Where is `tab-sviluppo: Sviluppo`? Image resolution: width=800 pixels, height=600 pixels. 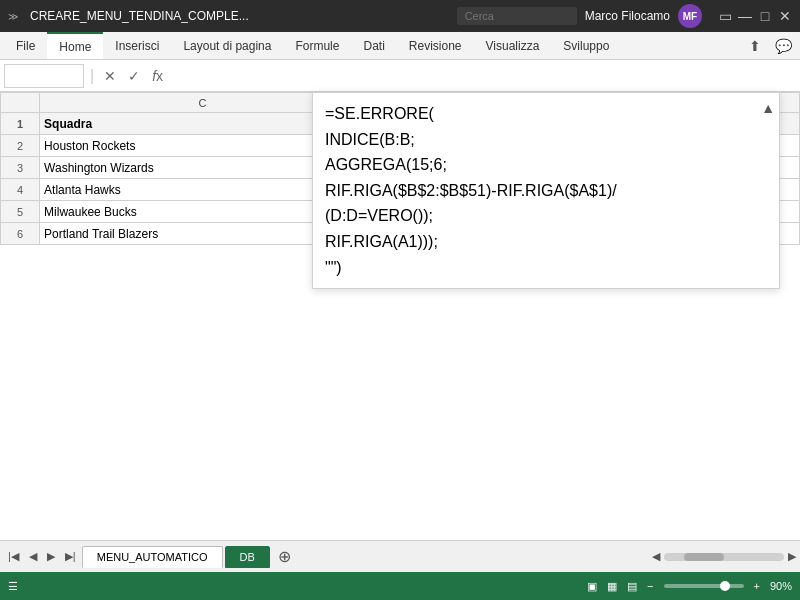 tab-sviluppo: Sviluppo is located at coordinates (586, 46).